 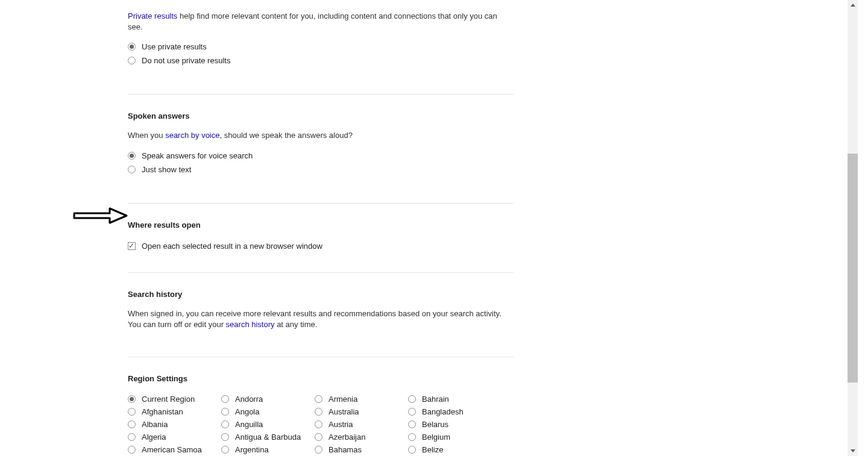 What do you see at coordinates (268, 412) in the screenshot?
I see `region-option: Angola` at bounding box center [268, 412].